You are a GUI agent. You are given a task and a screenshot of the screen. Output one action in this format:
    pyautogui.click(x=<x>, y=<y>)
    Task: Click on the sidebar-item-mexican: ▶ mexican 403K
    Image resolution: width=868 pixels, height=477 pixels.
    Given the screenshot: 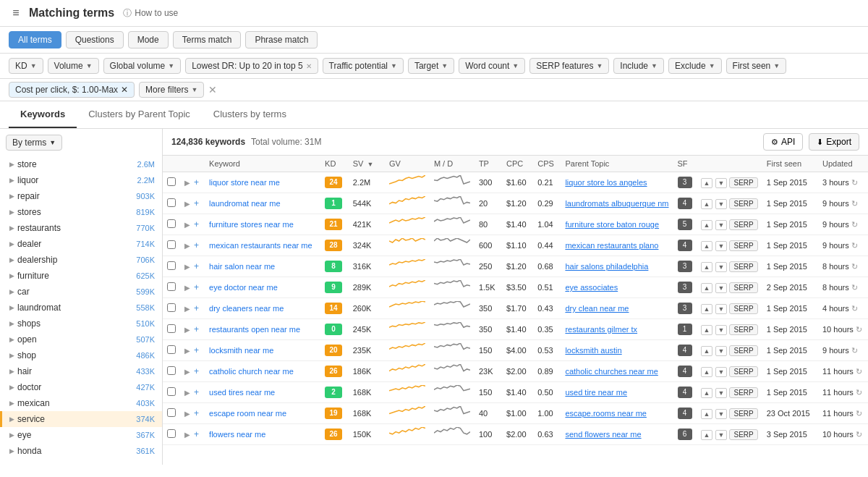 What is the action you would take?
    pyautogui.click(x=81, y=403)
    